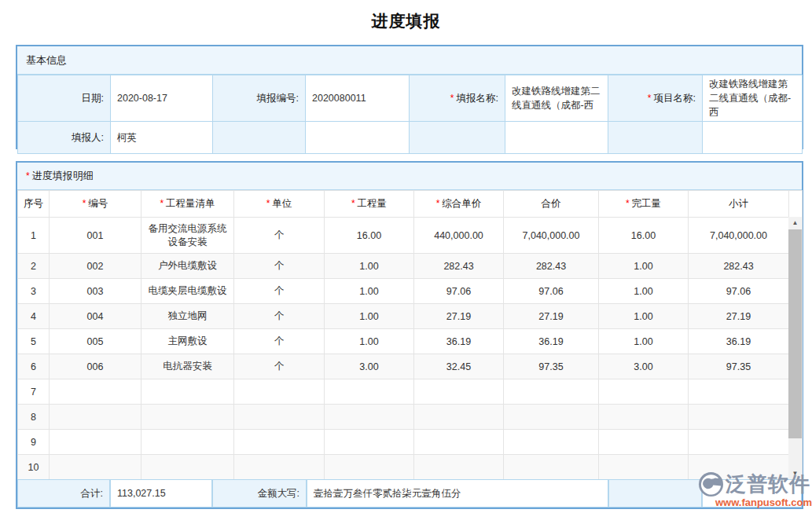  What do you see at coordinates (552, 204) in the screenshot?
I see `col-header-amount: 合价` at bounding box center [552, 204].